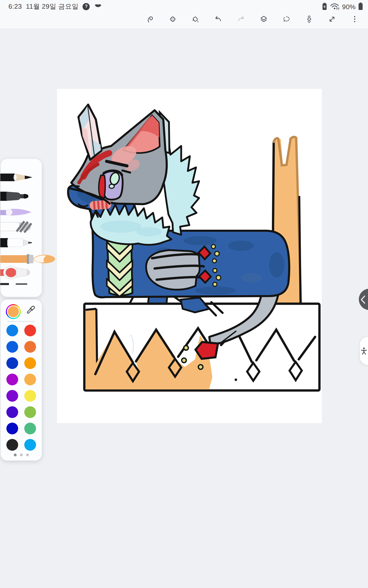  I want to click on pen-panel, so click(21, 228).